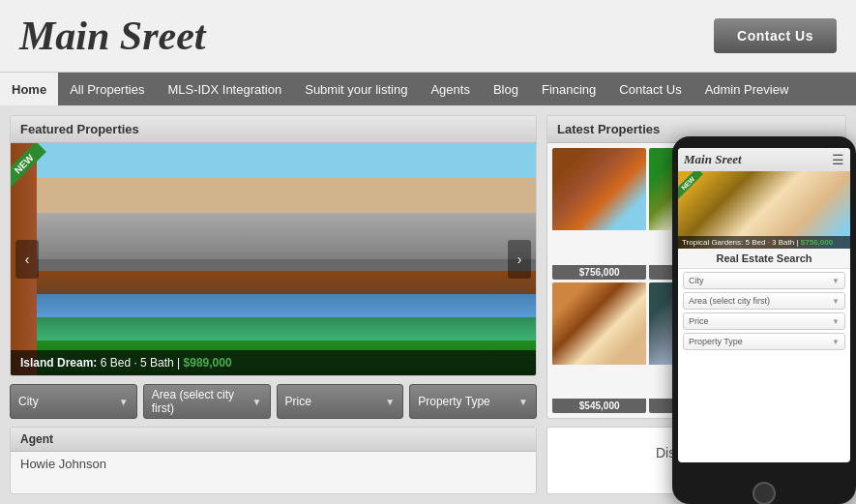 The height and width of the screenshot is (504, 856). I want to click on mobile-prop-price: $756,000, so click(816, 242).